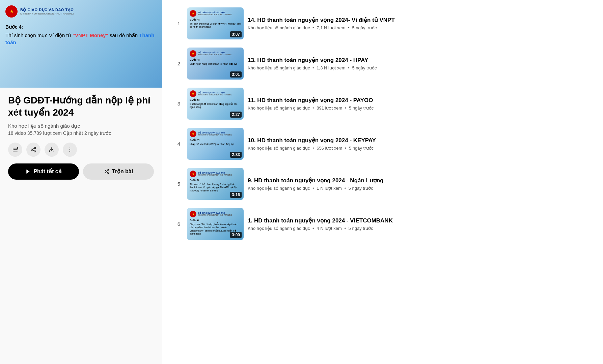 The width and height of the screenshot is (603, 364). Describe the element at coordinates (215, 64) in the screenshot. I see `thumb-step-desc: Chọn ngân hàng thanh toán rồi nhấn Tiếp …` at that location.